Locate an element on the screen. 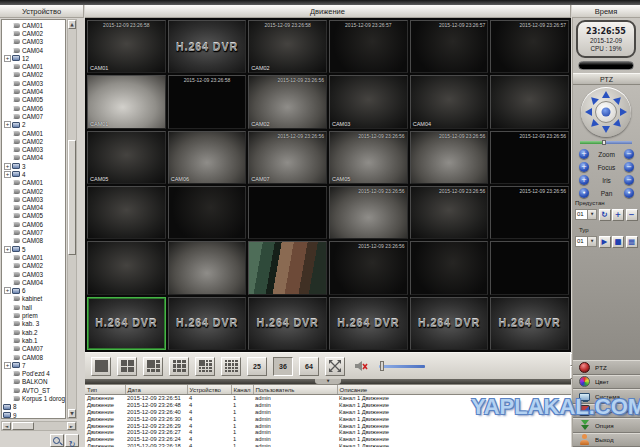  tree-item-Pod'ezd 4: Pod'ezd 4 is located at coordinates (34, 373).